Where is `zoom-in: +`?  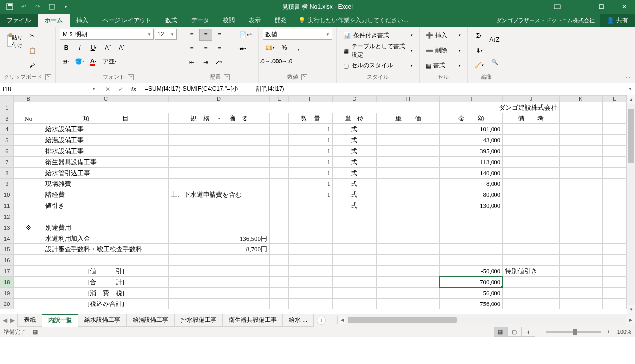
zoom-in: + is located at coordinates (608, 332).